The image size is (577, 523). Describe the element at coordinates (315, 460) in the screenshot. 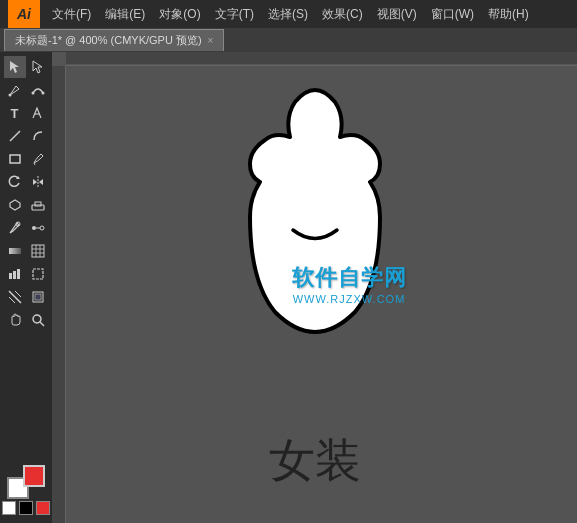

I see `artwork-label: 女装` at that location.